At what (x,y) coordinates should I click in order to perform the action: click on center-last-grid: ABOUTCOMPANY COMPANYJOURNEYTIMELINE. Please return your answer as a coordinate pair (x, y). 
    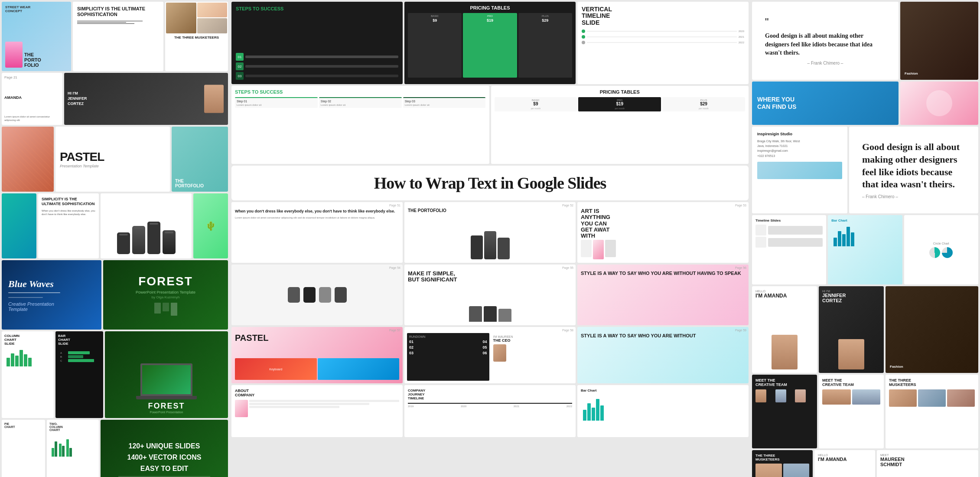
    Looking at the image, I should click on (490, 411).